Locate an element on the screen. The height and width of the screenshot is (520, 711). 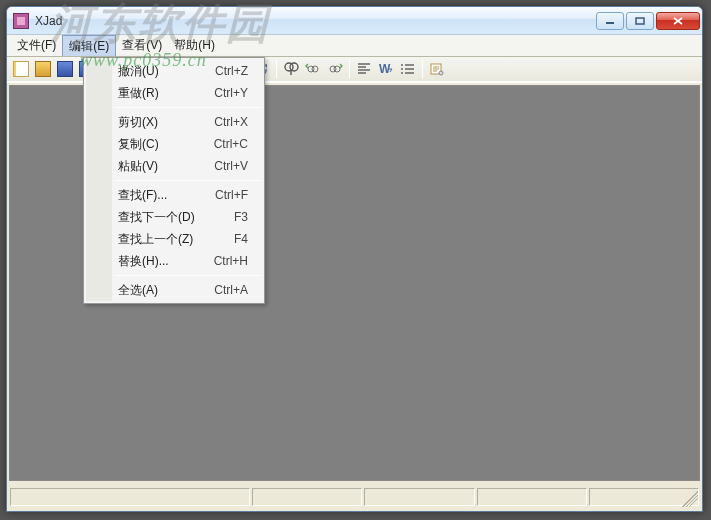
tool-open is located at coordinates (43, 69).